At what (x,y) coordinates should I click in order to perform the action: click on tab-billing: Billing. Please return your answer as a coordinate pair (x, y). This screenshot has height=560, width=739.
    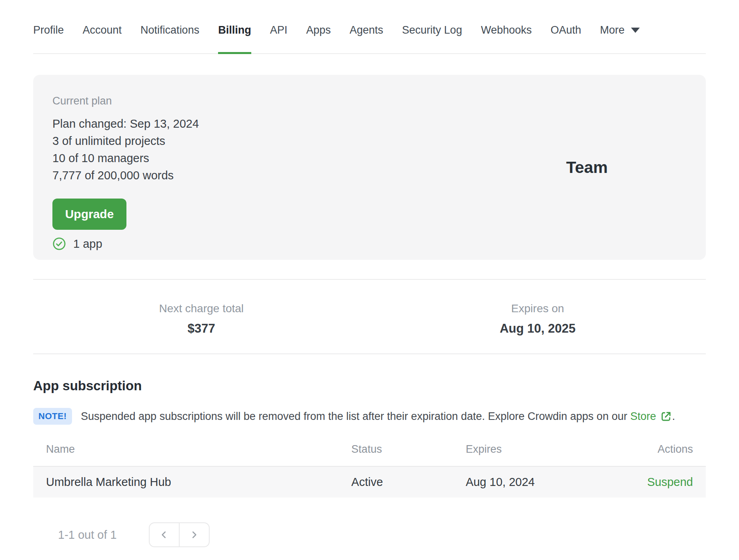
    Looking at the image, I should click on (234, 39).